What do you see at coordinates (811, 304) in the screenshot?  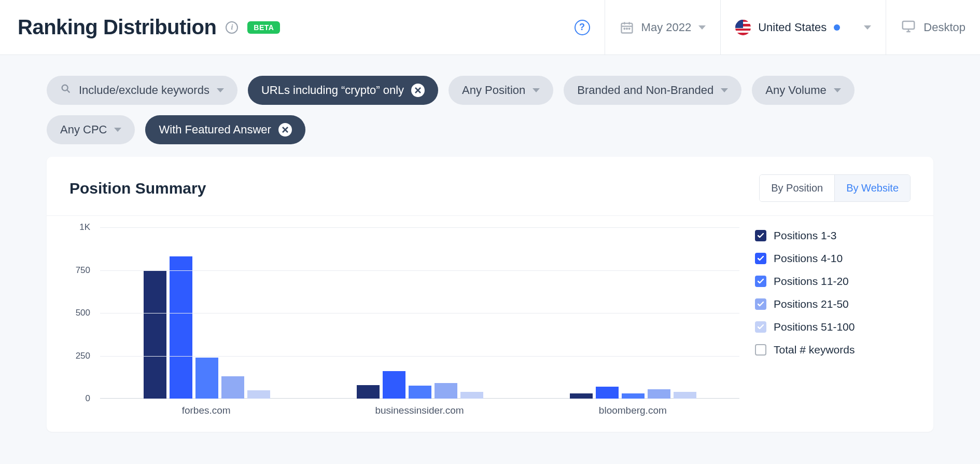 I see `legend-label: Positions 21-50` at bounding box center [811, 304].